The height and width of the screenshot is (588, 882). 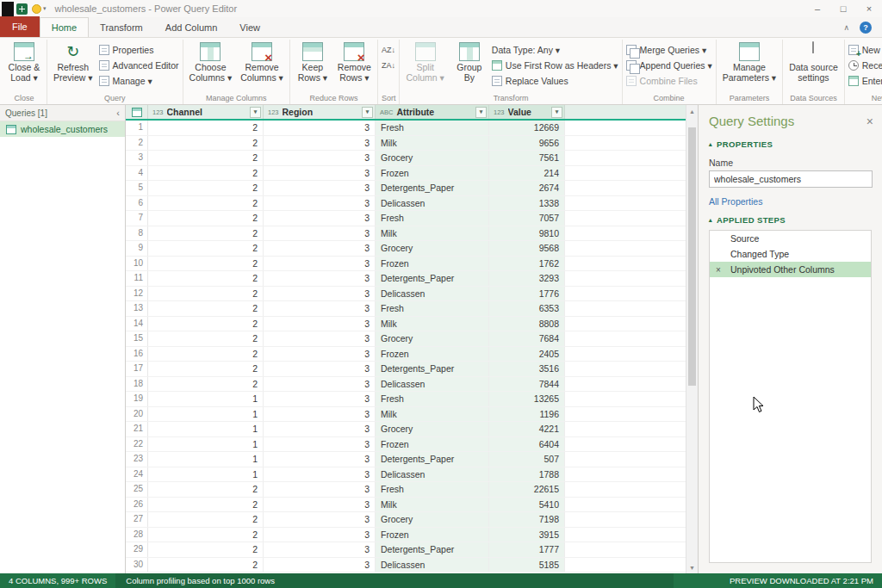 What do you see at coordinates (527, 355) in the screenshot?
I see `cell: 2405` at bounding box center [527, 355].